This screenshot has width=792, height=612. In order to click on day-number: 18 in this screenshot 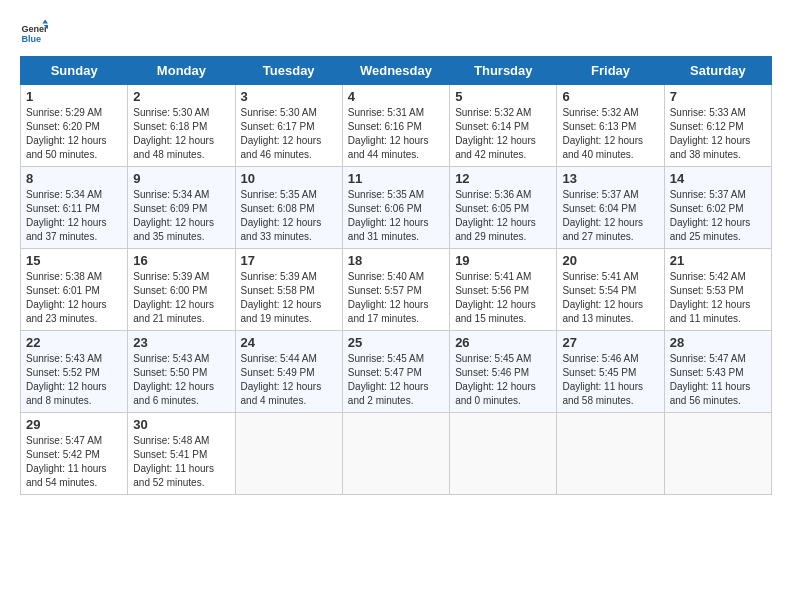, I will do `click(396, 260)`.